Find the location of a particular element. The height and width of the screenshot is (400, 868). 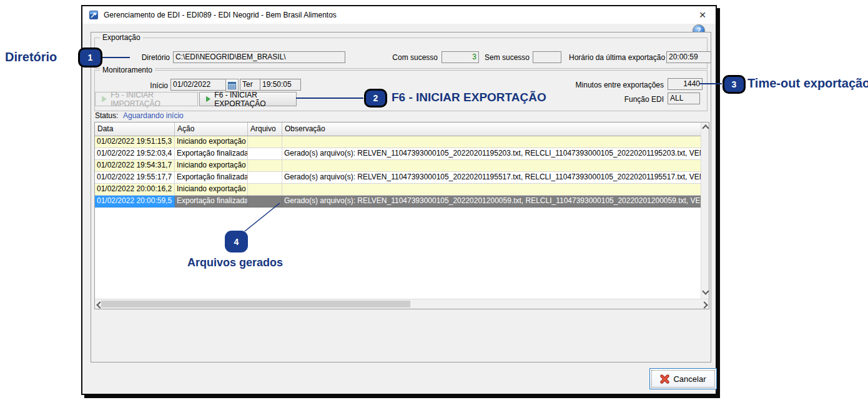

cell-data: 01/02/2022 20:00:59,5 is located at coordinates (135, 201).